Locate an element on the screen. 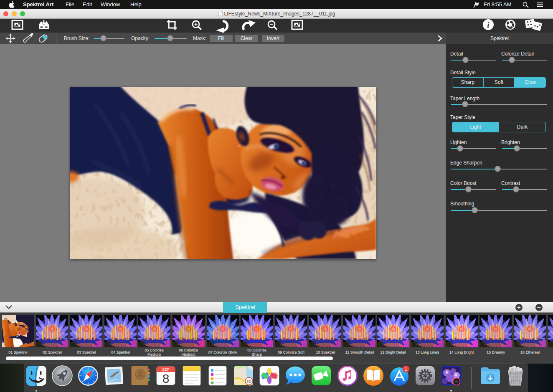  svg-text: SEP is located at coordinates (166, 369).